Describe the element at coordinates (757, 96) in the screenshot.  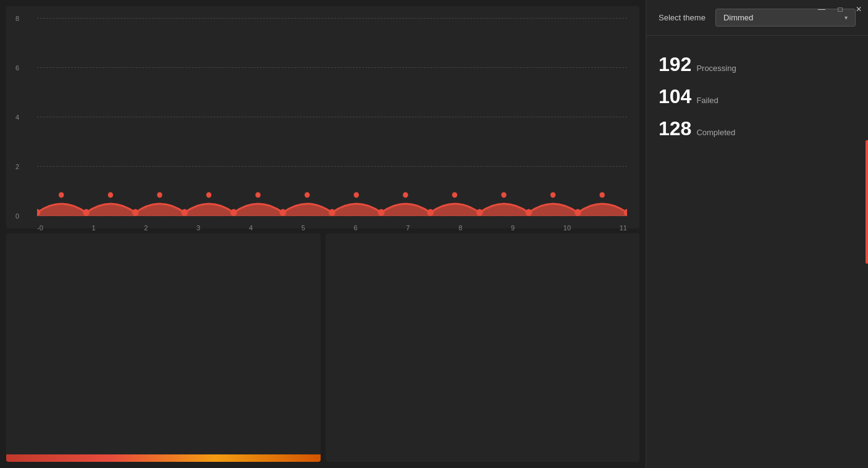
I see `stats-section: 192 Processing 104 Failed 128 Completed` at that location.